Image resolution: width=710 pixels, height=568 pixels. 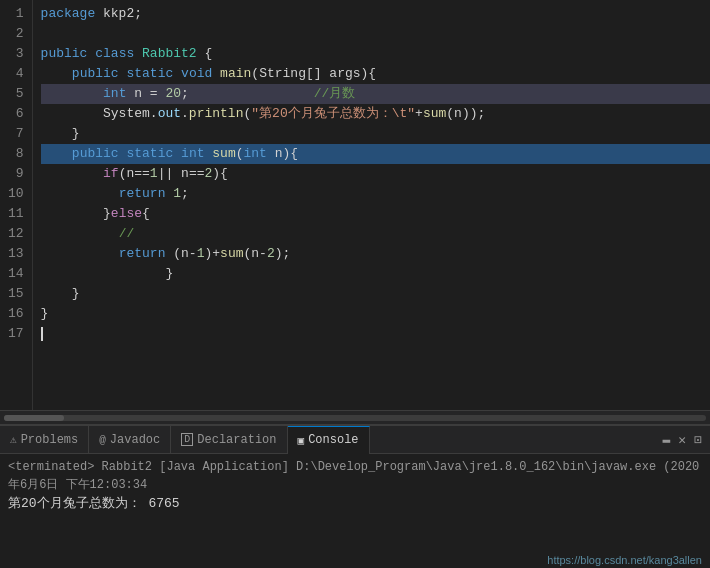 What do you see at coordinates (376, 214) in the screenshot?
I see `code-line: }else{` at bounding box center [376, 214].